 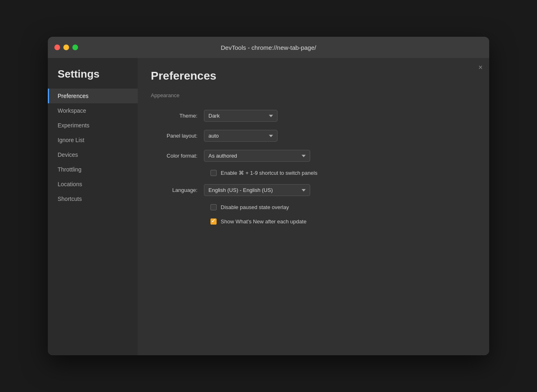 What do you see at coordinates (241, 136) in the screenshot?
I see `panel-layout-select: auto horizontal vertical` at bounding box center [241, 136].